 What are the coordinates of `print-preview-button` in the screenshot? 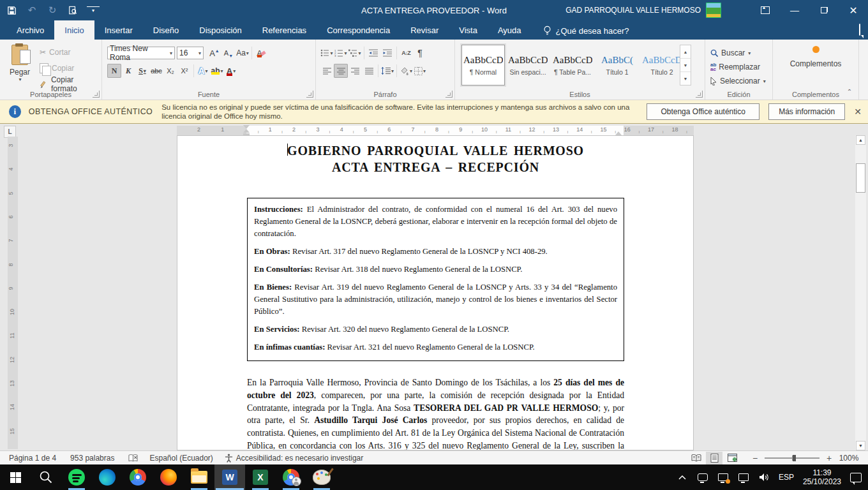 It's located at (73, 10).